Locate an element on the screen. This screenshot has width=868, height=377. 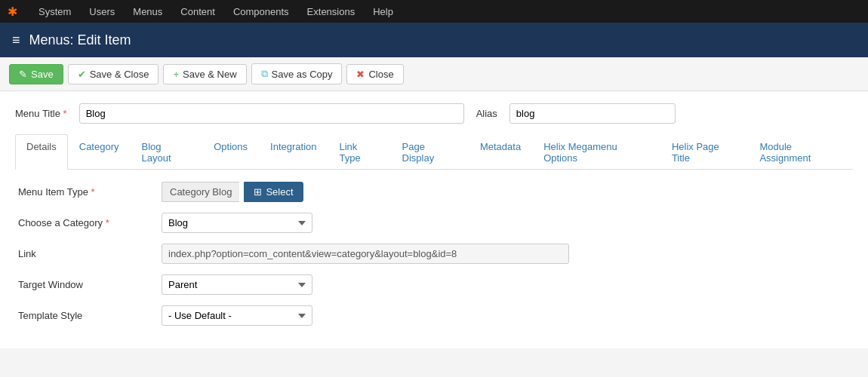
template-style-select: - Use Default - is located at coordinates (237, 315).